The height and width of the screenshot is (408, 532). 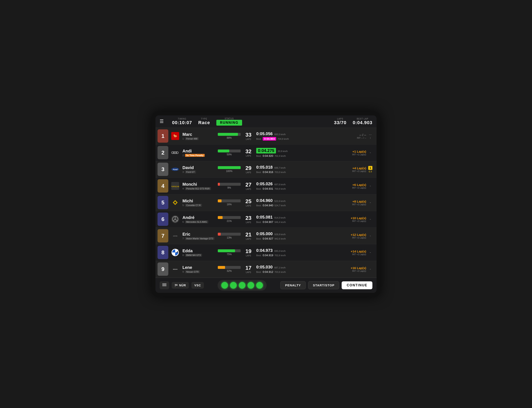 I want to click on driver-info: André 6 Mercedes SLS AMG, so click(x=199, y=219).